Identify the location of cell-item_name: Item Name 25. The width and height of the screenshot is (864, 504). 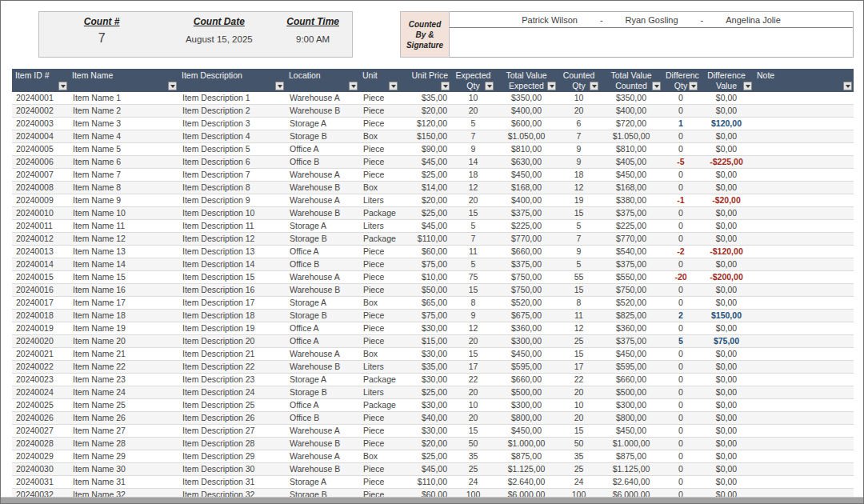
(123, 406).